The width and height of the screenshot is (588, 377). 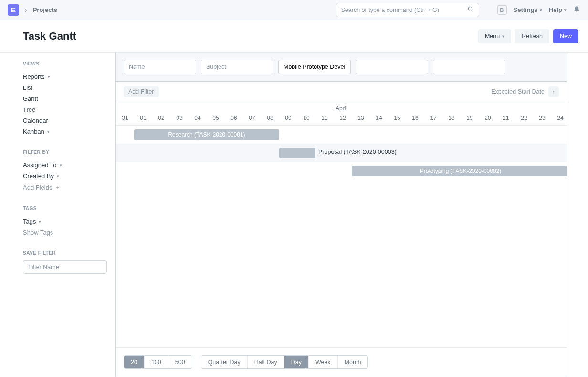 What do you see at coordinates (28, 88) in the screenshot?
I see `view-label: List` at bounding box center [28, 88].